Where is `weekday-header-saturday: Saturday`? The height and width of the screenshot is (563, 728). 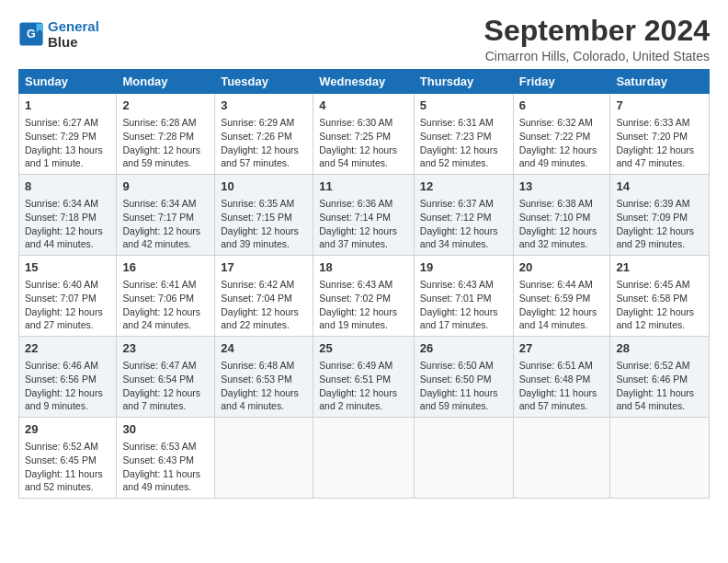 weekday-header-saturday: Saturday is located at coordinates (660, 82).